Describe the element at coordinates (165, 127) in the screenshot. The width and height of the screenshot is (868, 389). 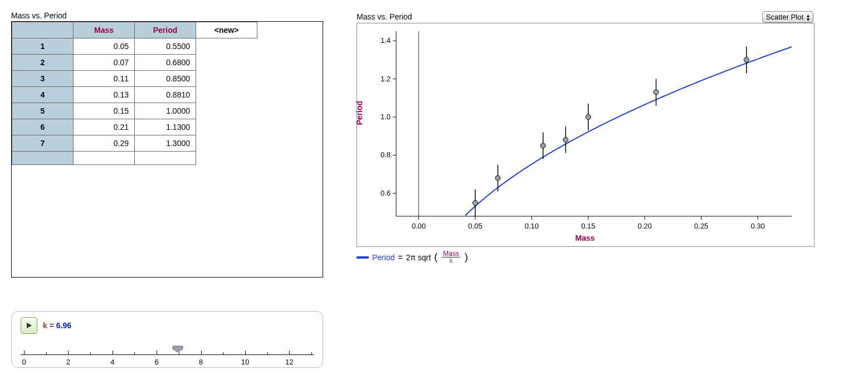
I see `cell-period: 1.1300` at that location.